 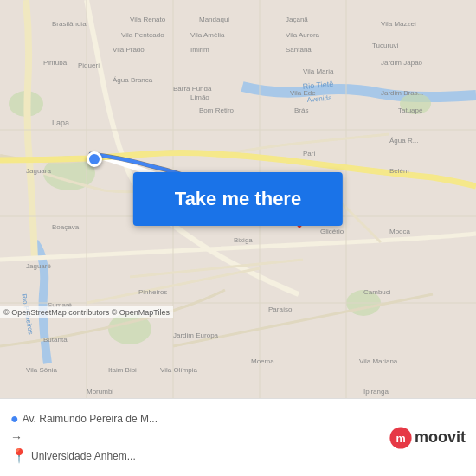 What do you see at coordinates (143, 35) in the screenshot?
I see `svg-text: Vila Penteado` at bounding box center [143, 35].